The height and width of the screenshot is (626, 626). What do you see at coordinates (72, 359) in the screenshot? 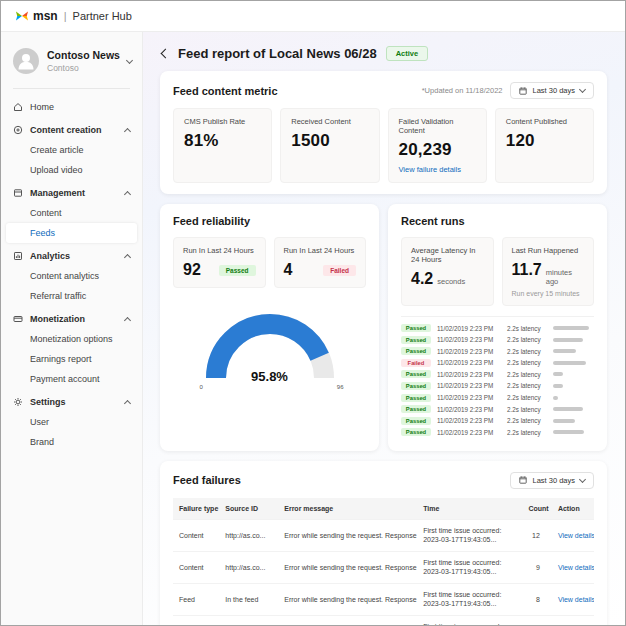
I see `sidebar-item-earnings-report: Earnings report` at bounding box center [72, 359].